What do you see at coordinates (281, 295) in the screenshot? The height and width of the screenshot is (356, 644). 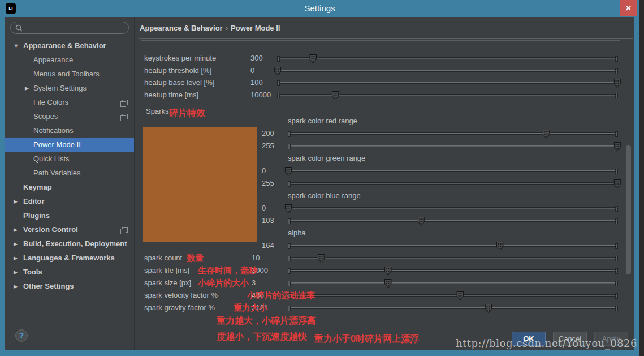 I see `annotation-red: 小碎片的运动速率` at bounding box center [281, 295].